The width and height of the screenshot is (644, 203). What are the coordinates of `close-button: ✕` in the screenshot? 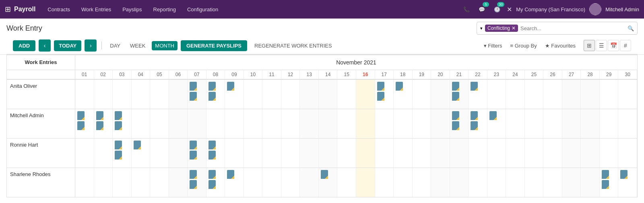 It's located at (510, 10).